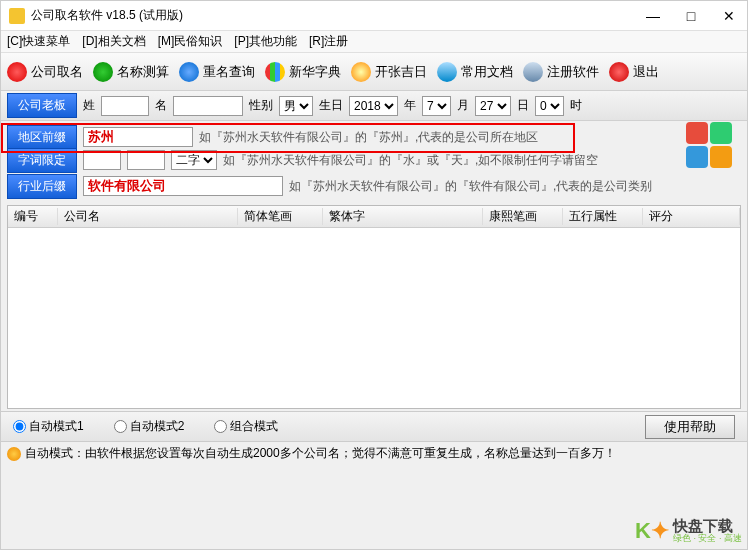 This screenshot has width=748, height=550. I want to click on heart-icon, so click(17, 72).